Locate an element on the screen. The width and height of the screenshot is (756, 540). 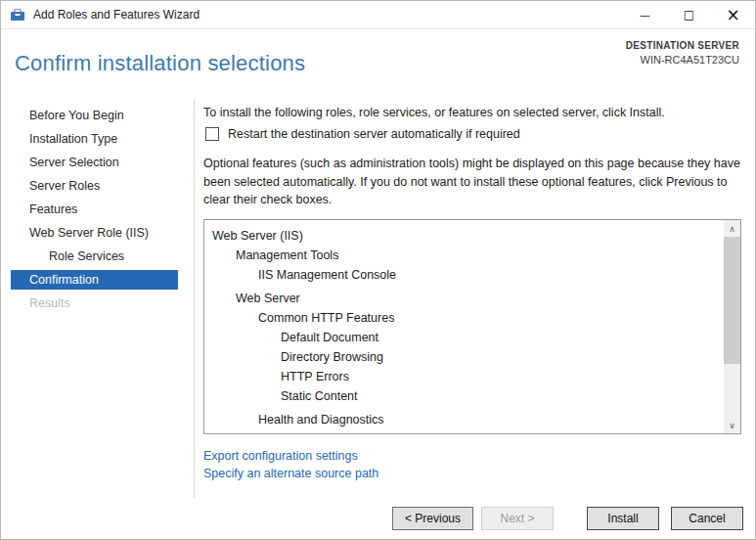
step-results: Results is located at coordinates (94, 303).